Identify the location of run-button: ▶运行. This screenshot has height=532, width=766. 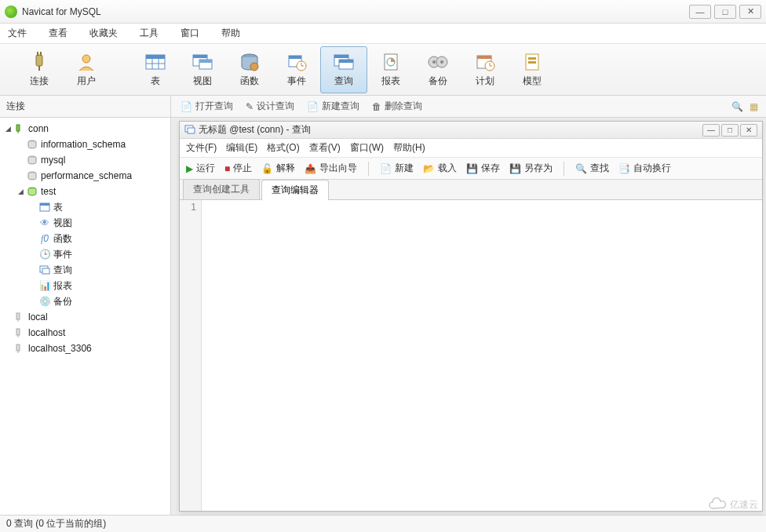
(201, 168).